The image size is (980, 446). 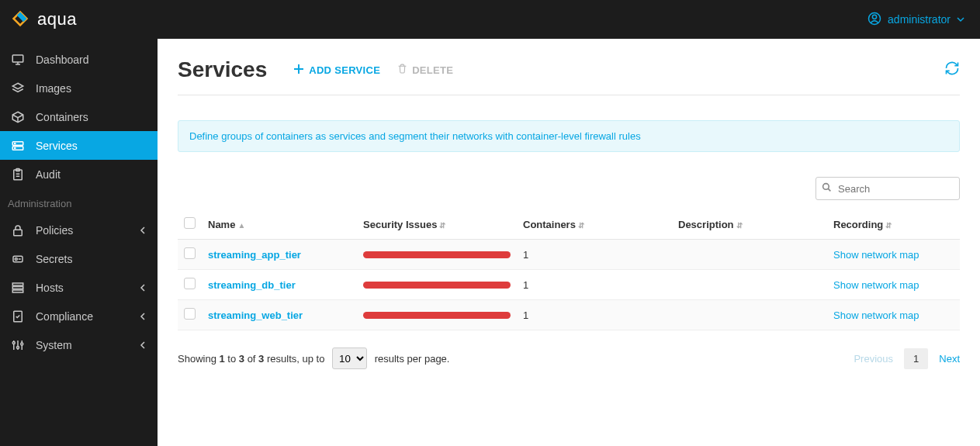 I want to click on sidebar-item-label: Dashboard, so click(x=62, y=60).